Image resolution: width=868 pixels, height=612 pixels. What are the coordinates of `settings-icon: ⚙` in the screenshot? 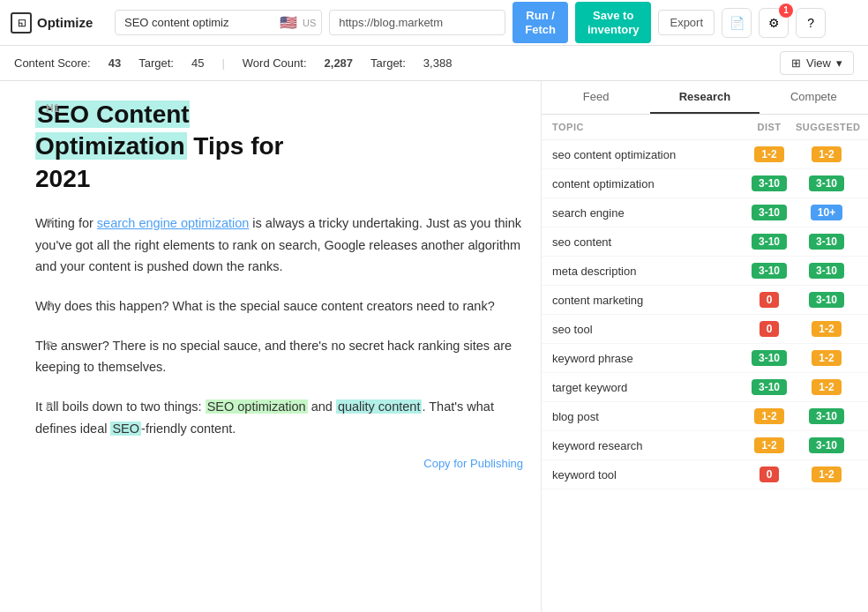 It's located at (774, 23).